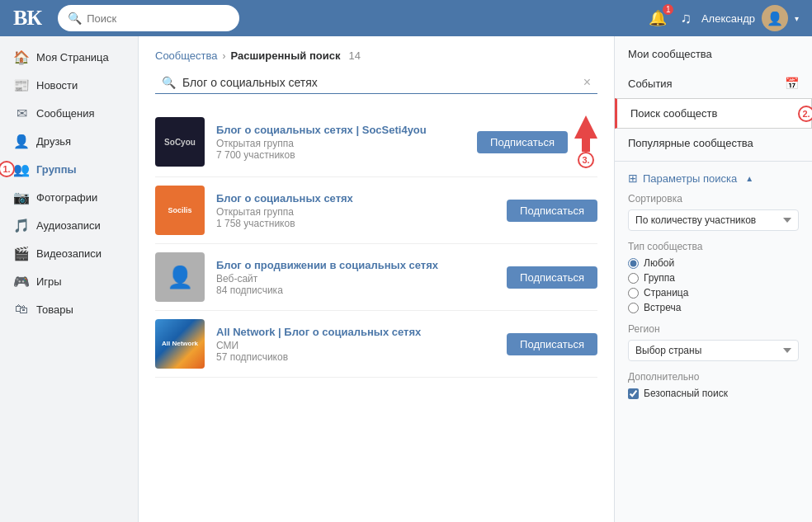  Describe the element at coordinates (522, 142) in the screenshot. I see `subscribe-button-1: Подписаться` at that location.